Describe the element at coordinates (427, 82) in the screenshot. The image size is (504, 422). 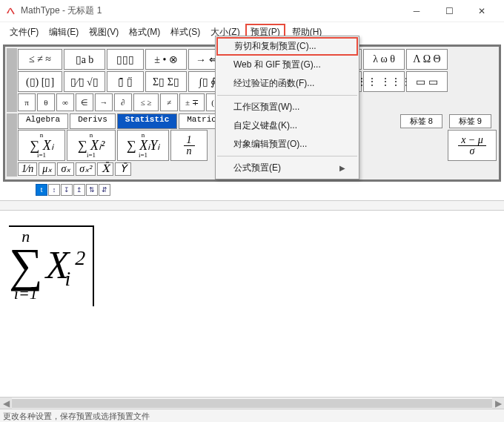
I see `tpl-box: ▭ ▭` at that location.